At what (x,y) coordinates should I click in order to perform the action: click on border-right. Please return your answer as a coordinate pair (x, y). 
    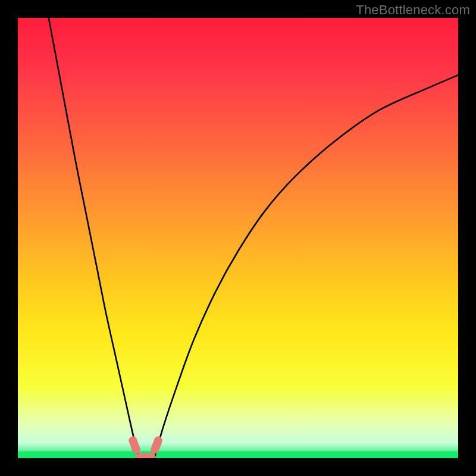
    Looking at the image, I should click on (467, 238).